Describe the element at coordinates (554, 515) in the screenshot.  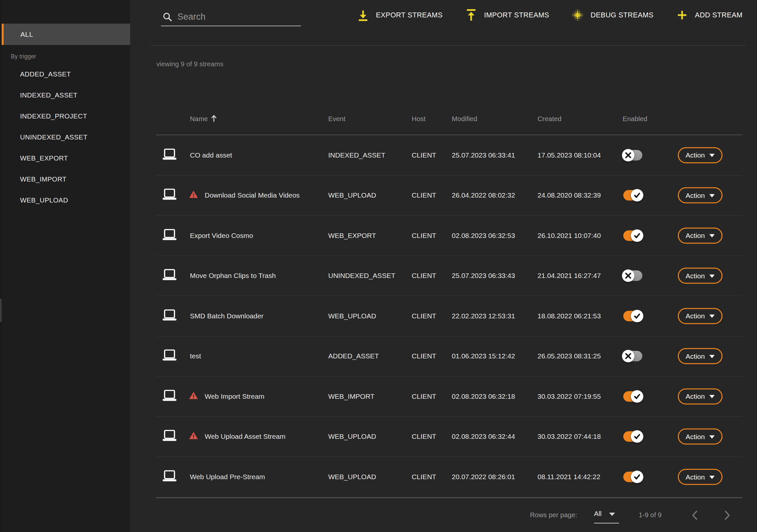
I see `rows-per-page-label: Rows per page:` at that location.